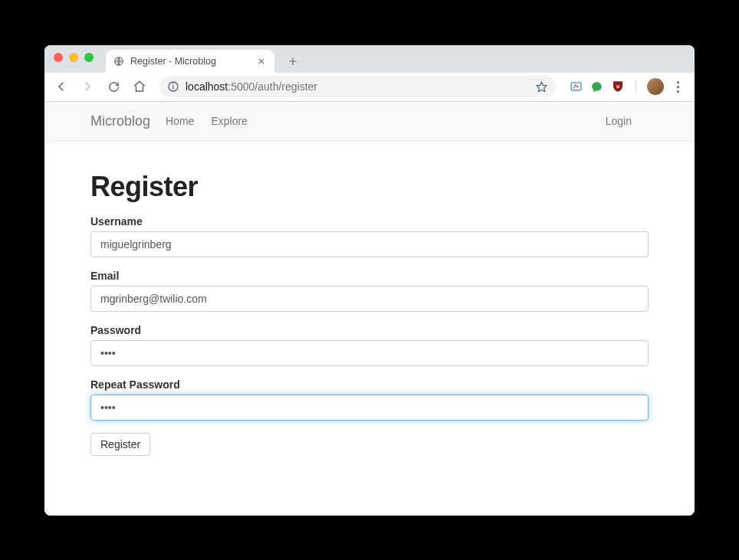 The image size is (739, 560). Describe the element at coordinates (370, 408) in the screenshot. I see `repeat-password-input` at that location.